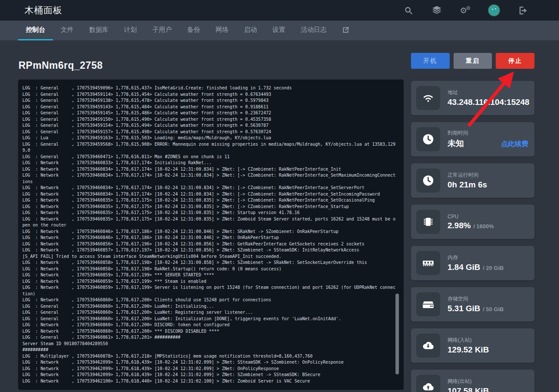  Describe the element at coordinates (488, 175) in the screenshot. I see `stat-label: 正常运行时间` at that location.